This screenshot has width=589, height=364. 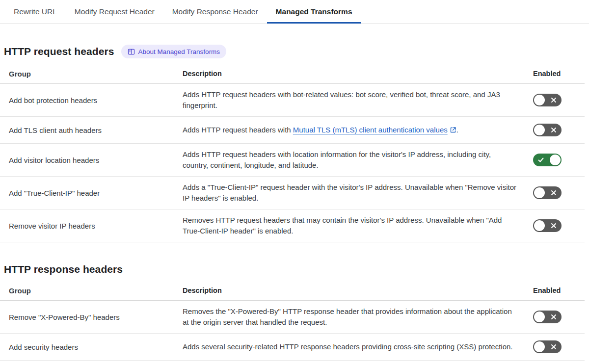 What do you see at coordinates (358, 160) in the screenshot?
I see `description-cell: Adds HTTP request headers with location …` at bounding box center [358, 160].